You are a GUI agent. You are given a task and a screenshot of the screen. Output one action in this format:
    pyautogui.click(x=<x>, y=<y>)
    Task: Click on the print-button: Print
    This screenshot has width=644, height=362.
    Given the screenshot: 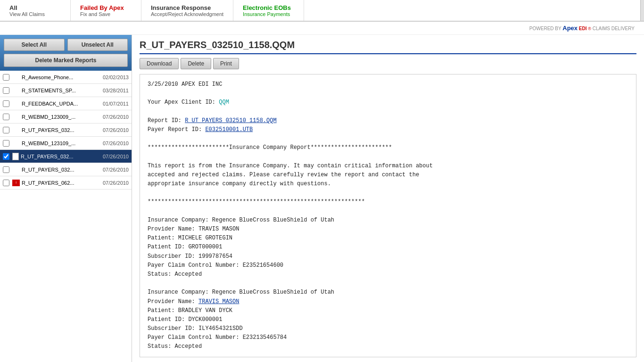 What is the action you would take?
    pyautogui.click(x=226, y=64)
    